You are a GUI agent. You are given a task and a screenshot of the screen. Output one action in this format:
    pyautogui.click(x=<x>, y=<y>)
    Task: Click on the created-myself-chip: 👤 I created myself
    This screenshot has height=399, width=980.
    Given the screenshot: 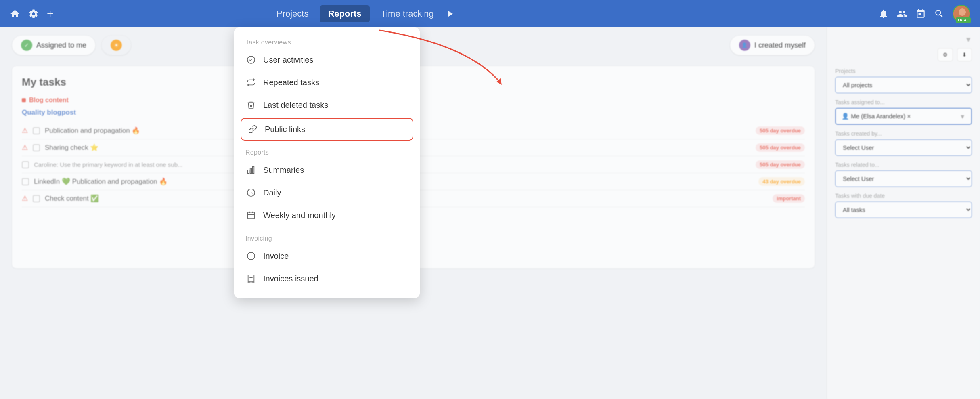 What is the action you would take?
    pyautogui.click(x=773, y=45)
    